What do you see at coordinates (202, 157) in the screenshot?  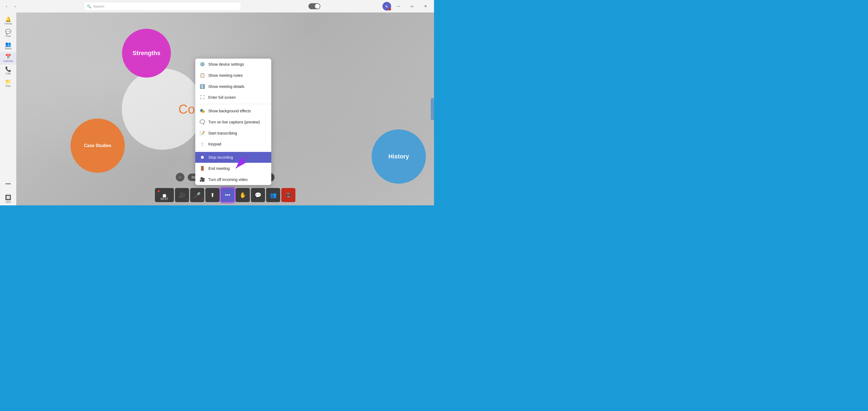 I see `stop-recording-icon: ⏺` at bounding box center [202, 157].